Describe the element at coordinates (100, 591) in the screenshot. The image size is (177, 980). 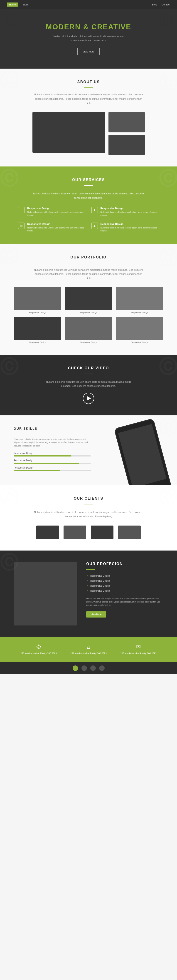
I see `profecion-list-label-3: Responsive Design` at that location.